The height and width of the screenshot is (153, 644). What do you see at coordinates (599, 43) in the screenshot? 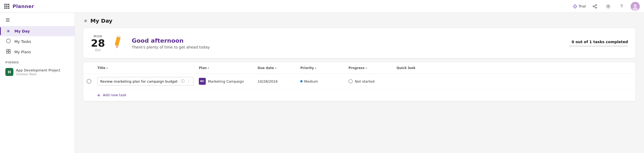
I see `greeting-stats: 0 out of 1 tasks completed` at bounding box center [599, 43].